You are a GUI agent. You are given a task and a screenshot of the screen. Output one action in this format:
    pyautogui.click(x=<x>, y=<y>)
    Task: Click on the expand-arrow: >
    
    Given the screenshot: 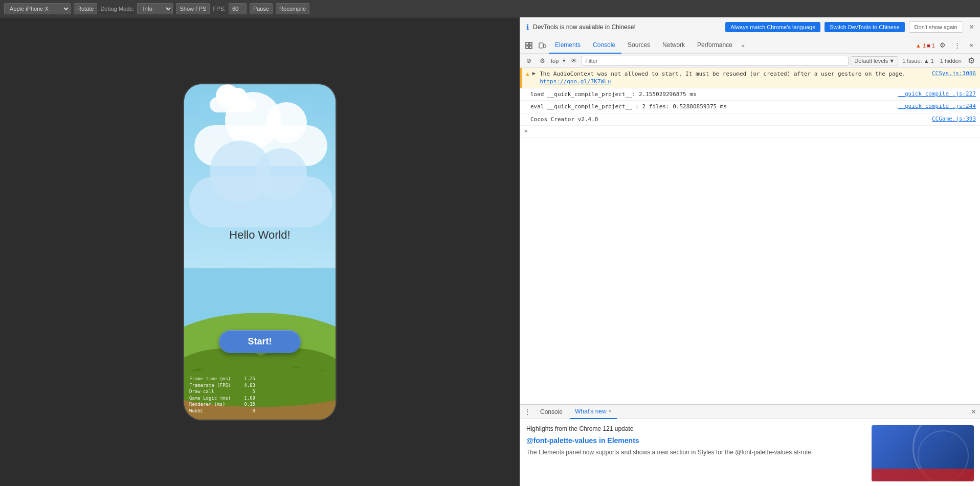 What is the action you would take?
    pyautogui.click(x=526, y=131)
    